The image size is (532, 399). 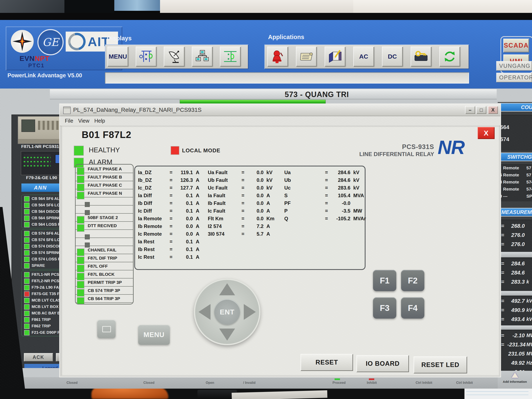 I want to click on meas-row: Ua Fault = 0.0 kV, so click(x=244, y=172).